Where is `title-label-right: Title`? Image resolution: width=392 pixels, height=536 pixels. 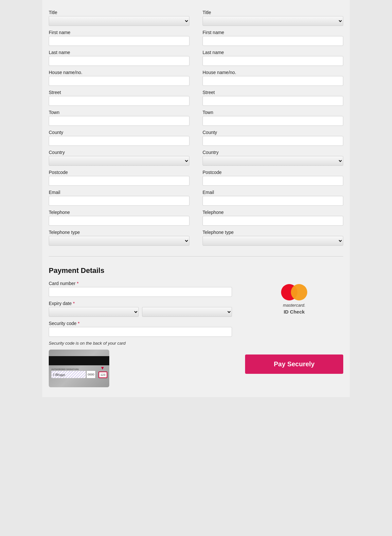
title-label-right: Title is located at coordinates (273, 12).